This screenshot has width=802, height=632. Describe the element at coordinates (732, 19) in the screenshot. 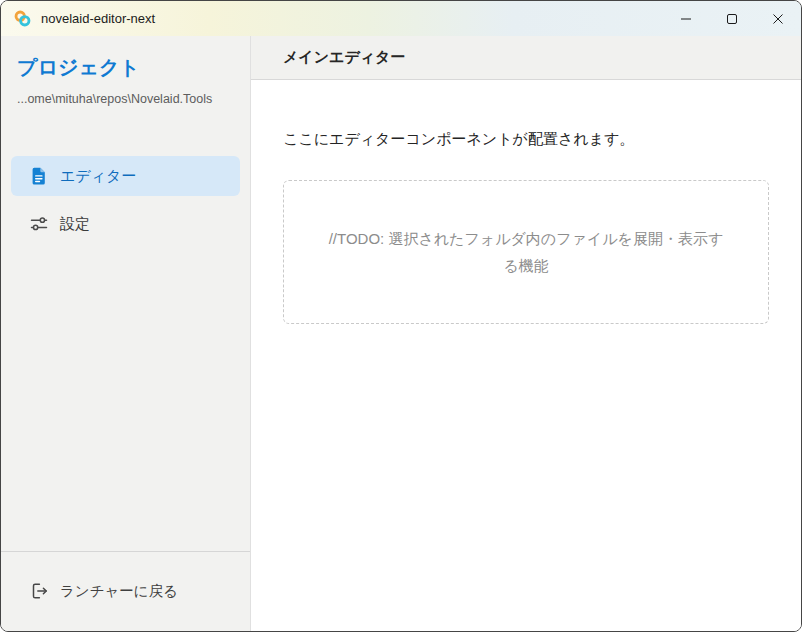

I see `maximize-icon` at that location.